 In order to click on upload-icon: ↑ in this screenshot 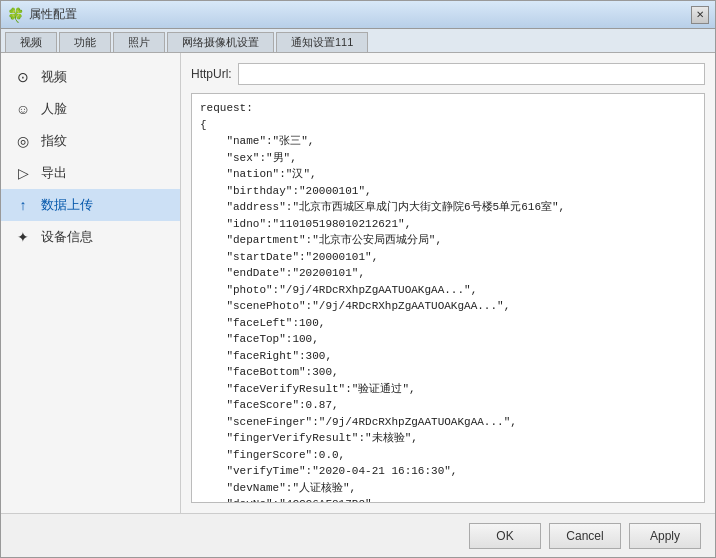, I will do `click(23, 205)`.